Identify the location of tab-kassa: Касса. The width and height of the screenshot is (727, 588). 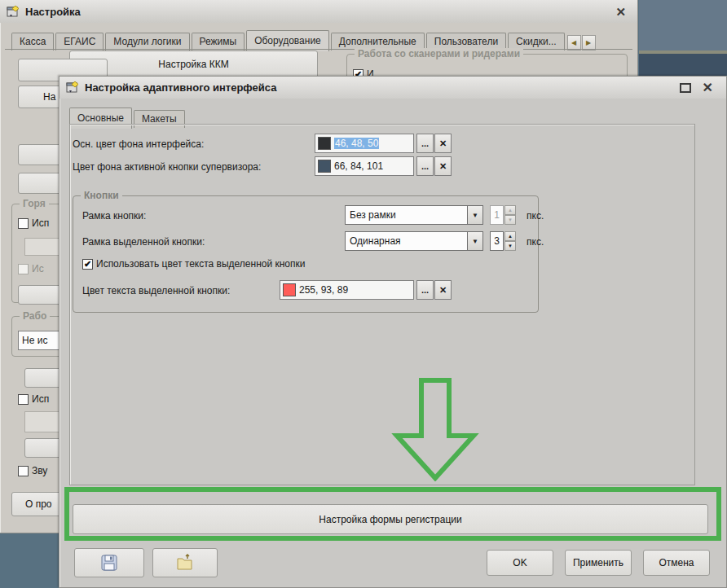
(33, 42).